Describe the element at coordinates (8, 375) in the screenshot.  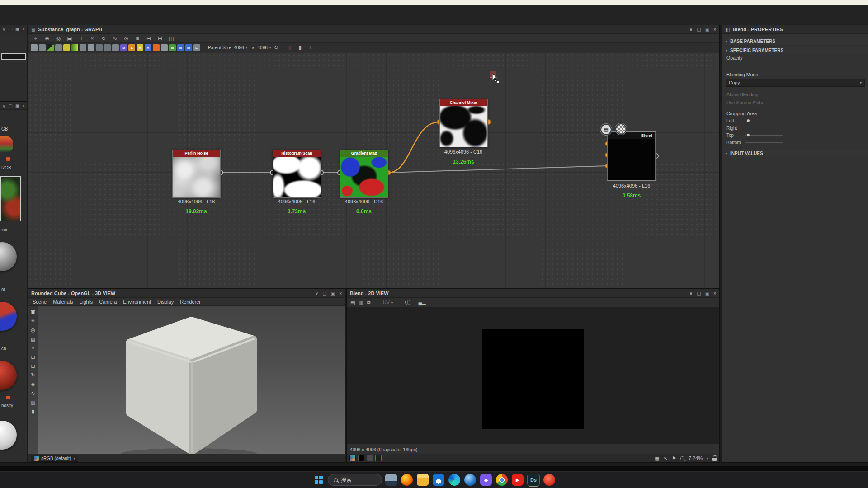
I see `library-thumb-sphere-red` at that location.